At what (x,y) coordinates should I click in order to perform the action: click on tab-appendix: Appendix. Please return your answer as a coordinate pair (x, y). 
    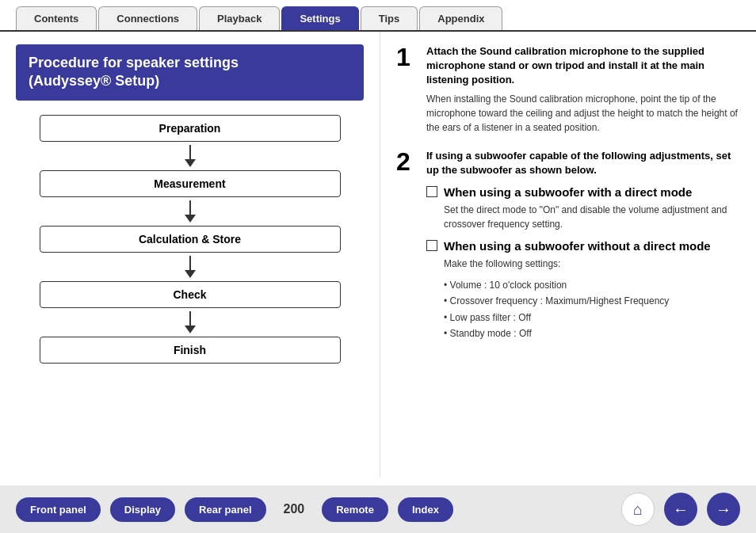
    Looking at the image, I should click on (461, 18).